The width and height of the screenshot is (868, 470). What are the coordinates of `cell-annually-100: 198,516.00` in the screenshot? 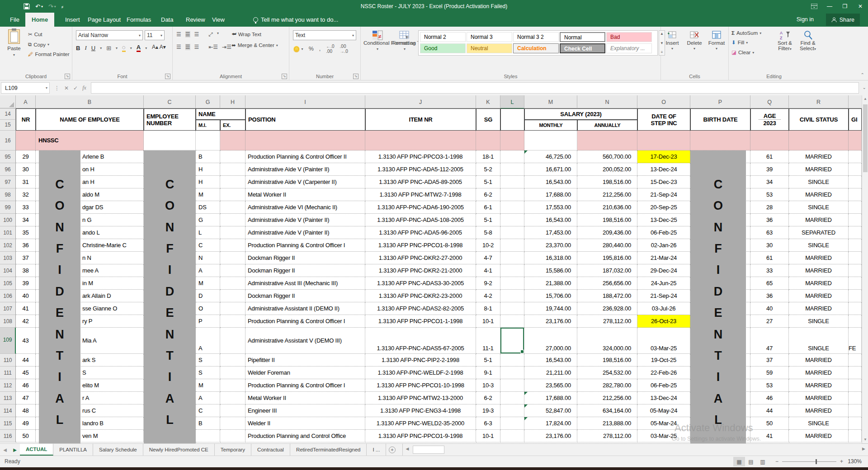 It's located at (608, 220).